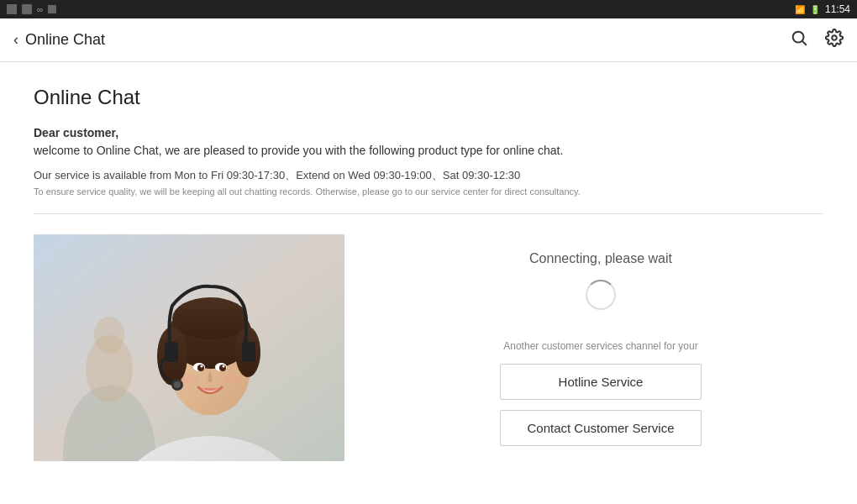 The height and width of the screenshot is (504, 857). What do you see at coordinates (601, 428) in the screenshot?
I see `contact-customer-service-button: Contact Customer Service` at bounding box center [601, 428].